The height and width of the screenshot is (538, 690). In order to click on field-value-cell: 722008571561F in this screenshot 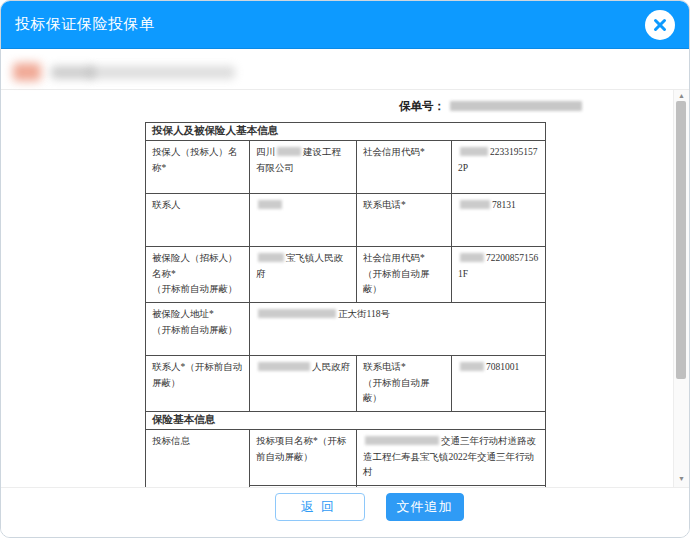, I will do `click(499, 275)`.